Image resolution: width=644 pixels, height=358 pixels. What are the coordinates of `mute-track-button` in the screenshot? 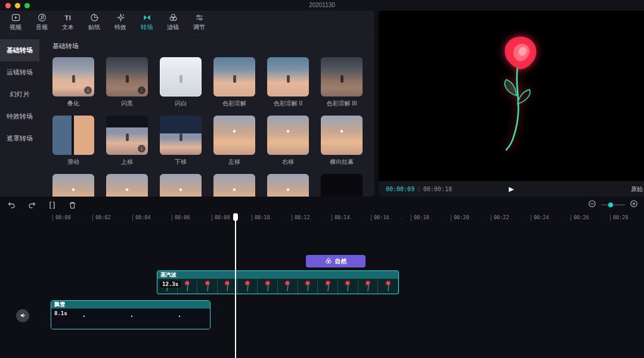 It's located at (23, 316).